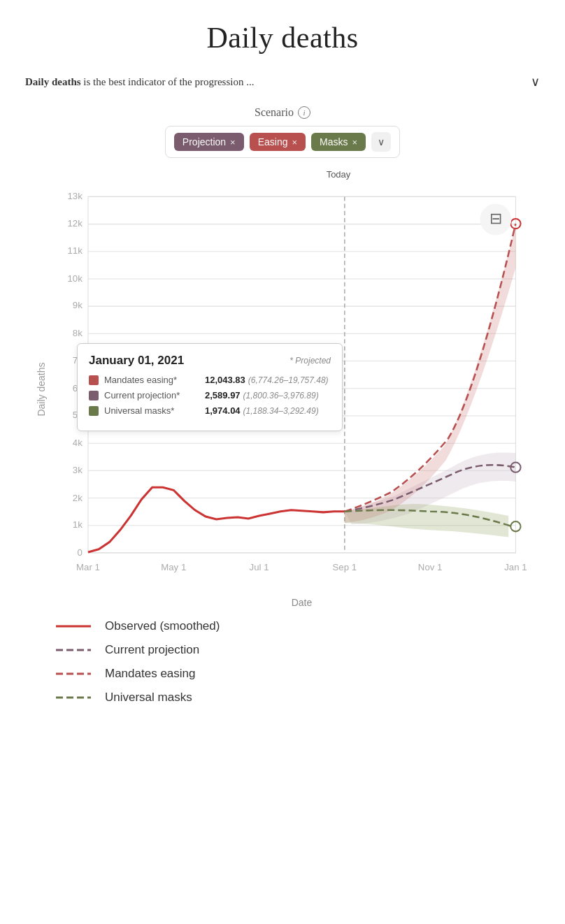  I want to click on legend-easing-label: Mandates easing, so click(150, 674).